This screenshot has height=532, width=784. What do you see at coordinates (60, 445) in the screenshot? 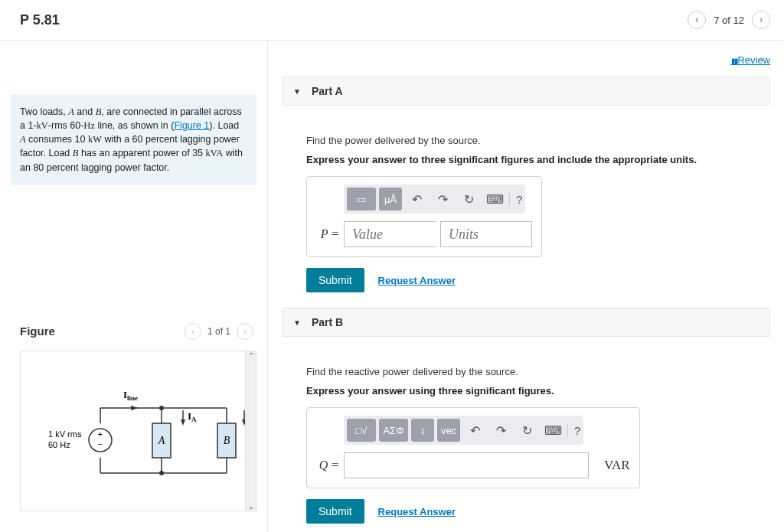
I see `svg-text: 60 Hz` at bounding box center [60, 445].